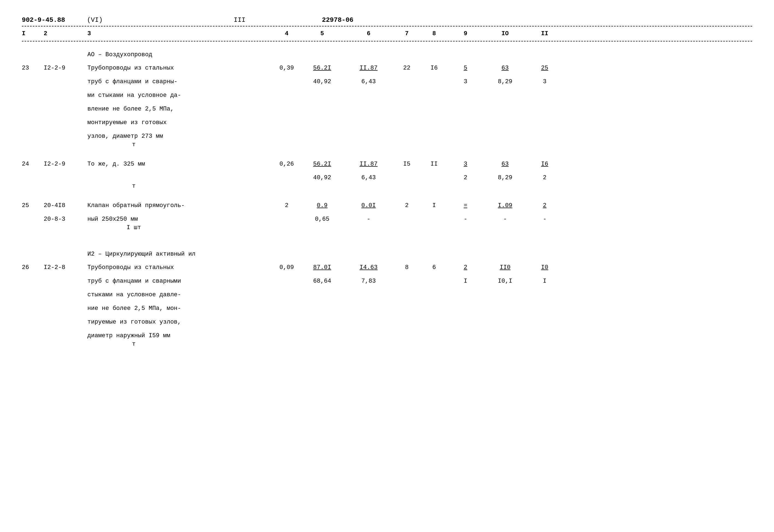 This screenshot has width=774, height=532. Describe the element at coordinates (407, 164) in the screenshot. I see `row-col7-24: I5` at that location.